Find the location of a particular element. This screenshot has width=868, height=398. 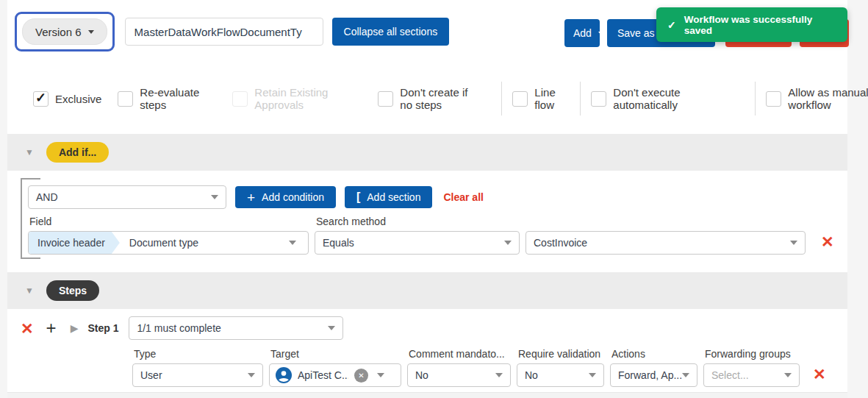

version-dropdown: Version 6 is located at coordinates (65, 32).